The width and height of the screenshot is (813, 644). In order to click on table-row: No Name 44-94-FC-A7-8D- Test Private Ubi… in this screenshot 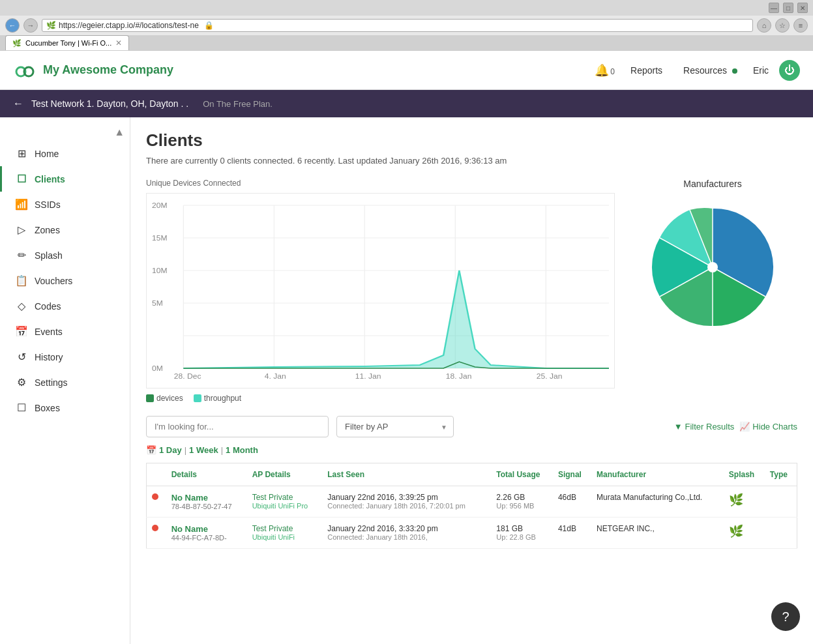, I will do `click(472, 533)`.